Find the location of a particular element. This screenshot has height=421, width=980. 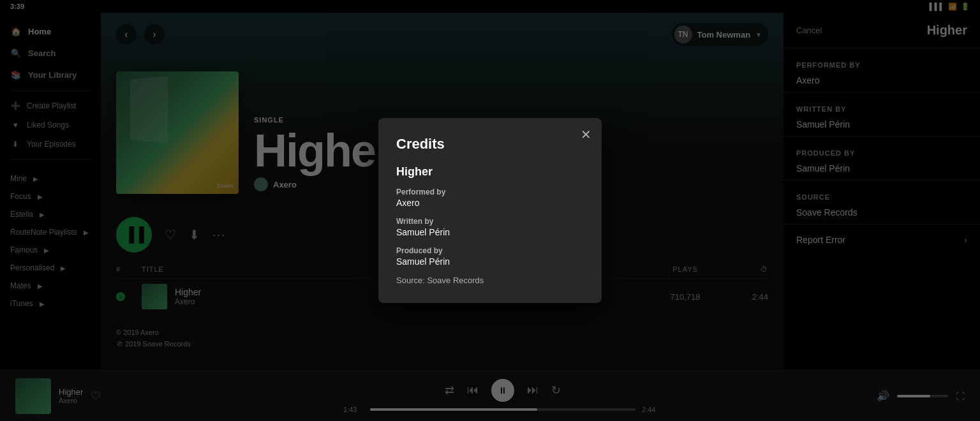

modal-close-button: ✕ is located at coordinates (586, 135).